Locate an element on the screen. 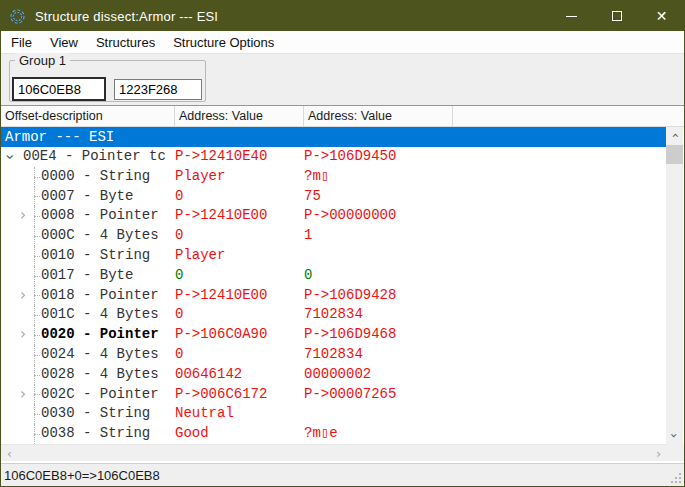 Image resolution: width=685 pixels, height=487 pixels. column-header-address-value-1: Address: Value is located at coordinates (240, 116).